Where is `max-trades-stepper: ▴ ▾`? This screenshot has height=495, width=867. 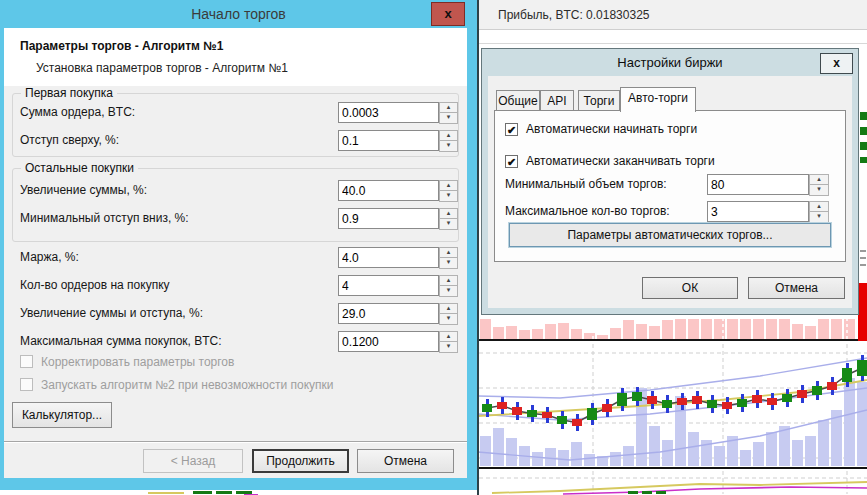
max-trades-stepper: ▴ ▾ is located at coordinates (818, 212).